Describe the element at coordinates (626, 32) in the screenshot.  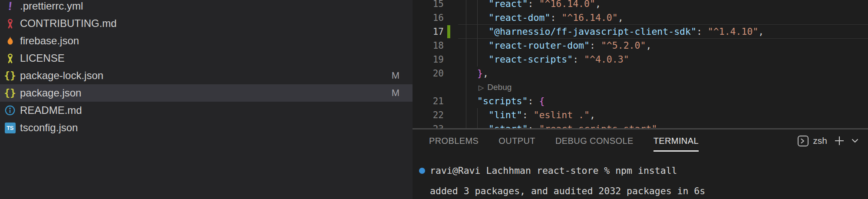
I see `code-text: "@harnessio/ff-javascript-client-sdk"` at that location.